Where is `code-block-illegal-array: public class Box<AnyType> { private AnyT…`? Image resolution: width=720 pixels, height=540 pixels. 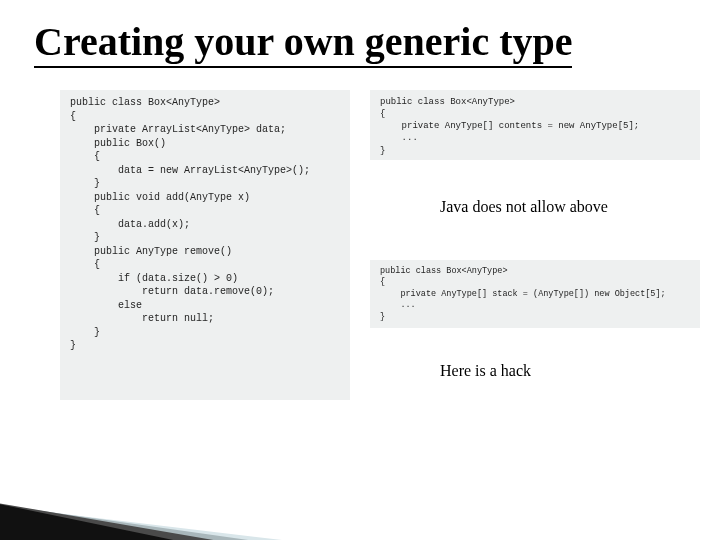
code-block-illegal-array: public class Box<AnyType> { private AnyT… is located at coordinates (535, 125).